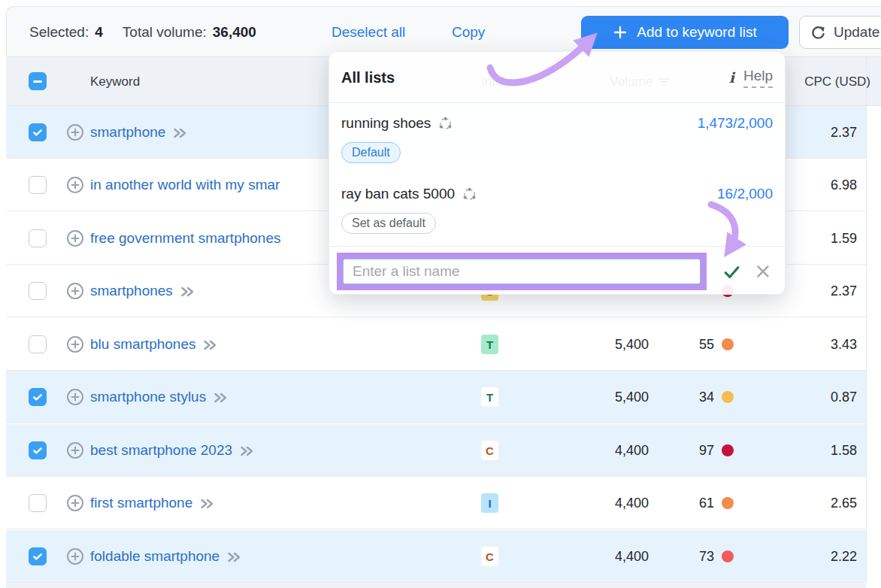 Image resolution: width=881 pixels, height=588 pixels. Describe the element at coordinates (436, 450) in the screenshot. I see `table-row: best smartphone 2023 C 4,400 97 1.58` at that location.